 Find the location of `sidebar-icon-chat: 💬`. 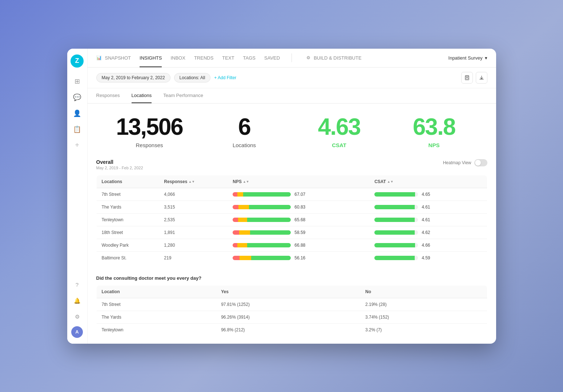

sidebar-icon-chat: 💬 is located at coordinates (77, 97).